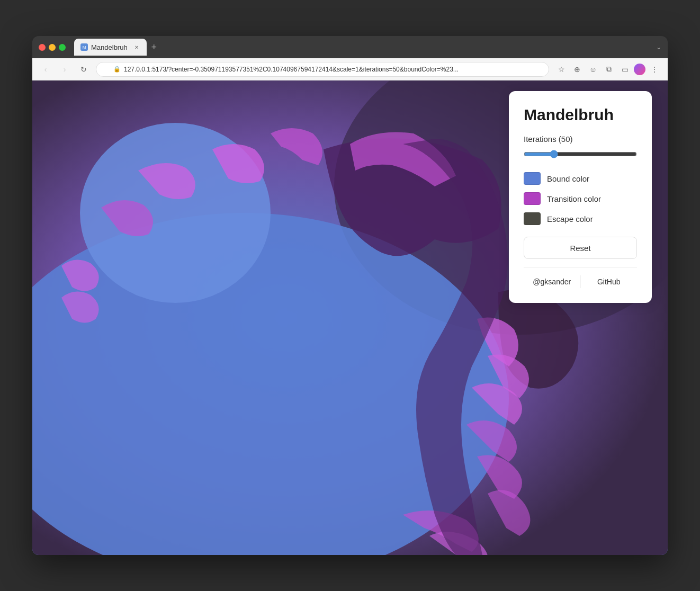 This screenshot has width=700, height=591. I want to click on iterations-label: Iterations (50), so click(580, 139).